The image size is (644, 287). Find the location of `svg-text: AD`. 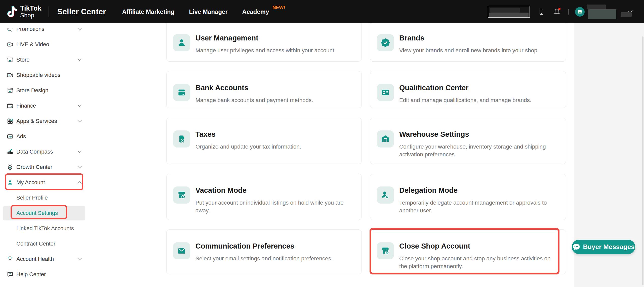

svg-text: AD is located at coordinates (10, 137).